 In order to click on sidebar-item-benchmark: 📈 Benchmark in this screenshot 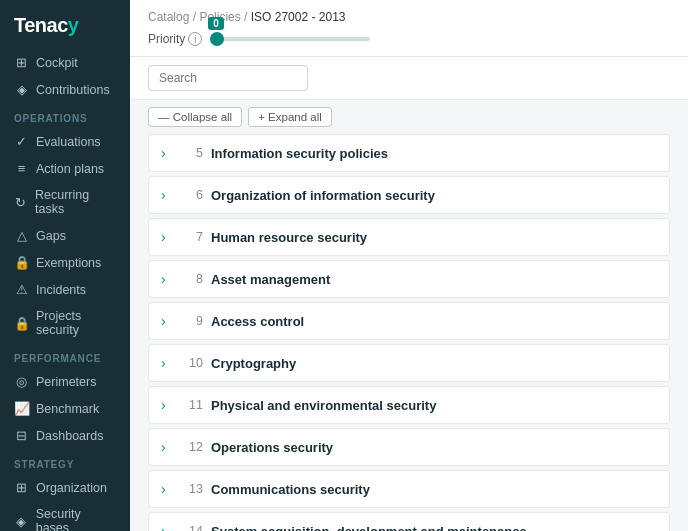, I will do `click(65, 408)`.